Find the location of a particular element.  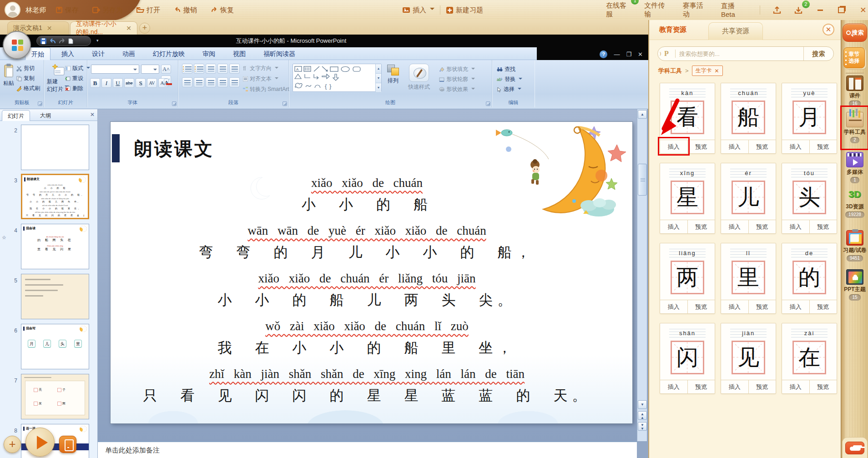

qat-newdoc-icon is located at coordinates (71, 41).